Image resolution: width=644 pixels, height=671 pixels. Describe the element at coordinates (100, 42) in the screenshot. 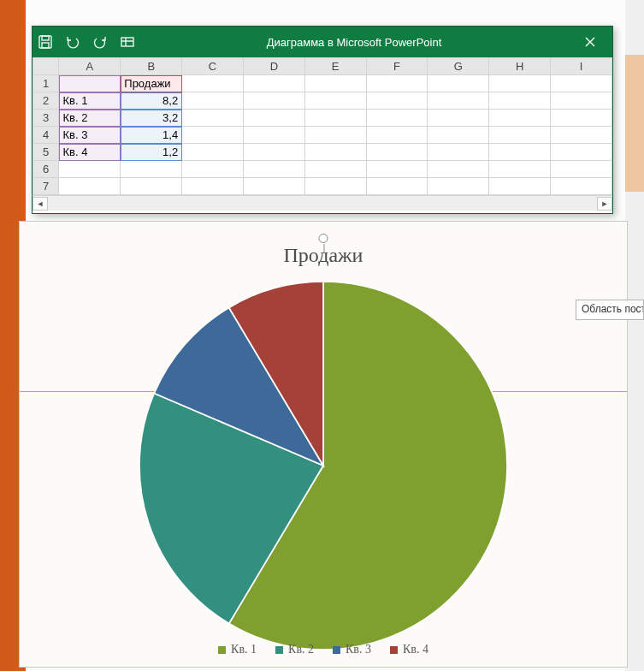

I see `redo-icon` at that location.